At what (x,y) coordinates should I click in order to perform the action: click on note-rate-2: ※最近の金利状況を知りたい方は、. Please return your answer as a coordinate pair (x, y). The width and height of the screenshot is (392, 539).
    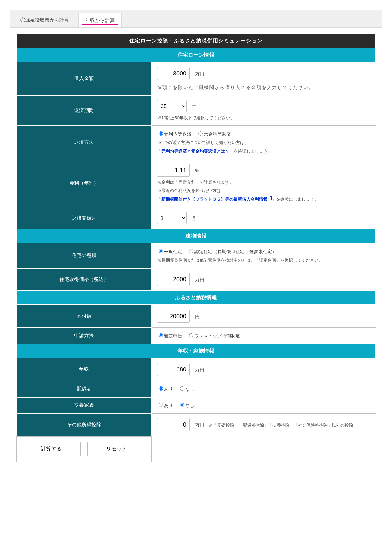
    Looking at the image, I should click on (264, 191).